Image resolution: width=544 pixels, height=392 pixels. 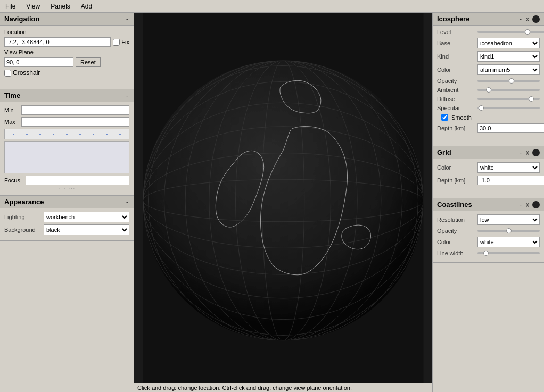 What do you see at coordinates (489, 56) in the screenshot?
I see `kind-row: Kind kind1kind2kind3` at bounding box center [489, 56].